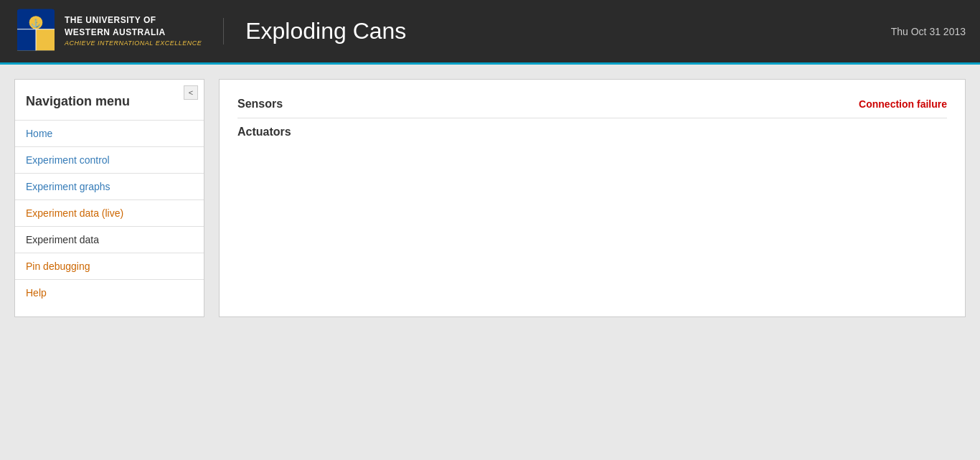  What do you see at coordinates (109, 187) in the screenshot?
I see `sidebar-item-experiment-graphs: Experiment graphs` at bounding box center [109, 187].